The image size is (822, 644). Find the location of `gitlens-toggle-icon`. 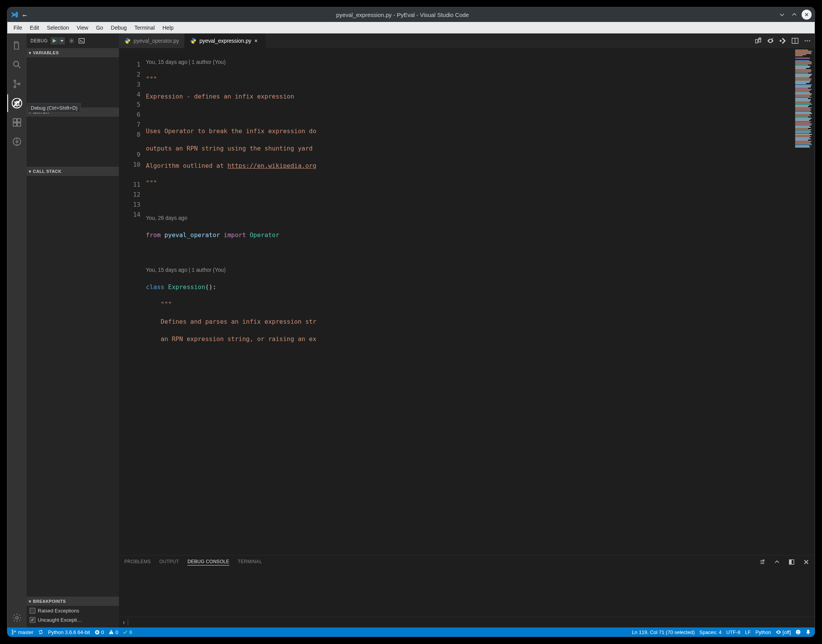

gitlens-toggle-icon is located at coordinates (770, 41).